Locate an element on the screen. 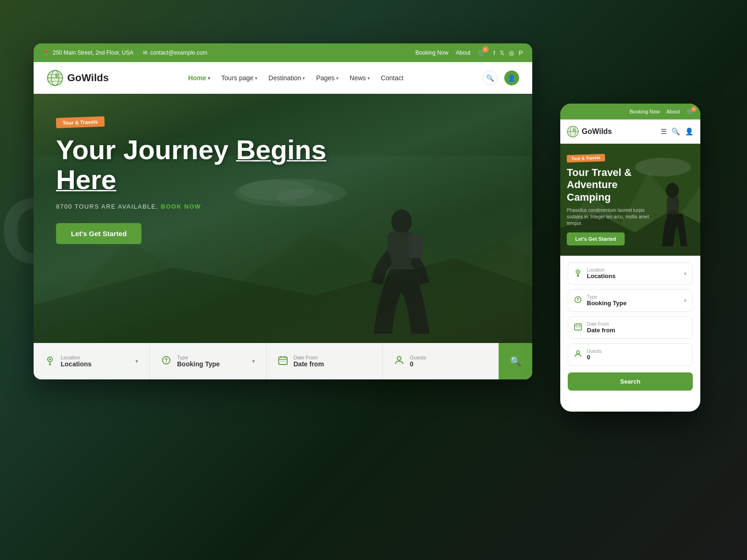  destination-chevron: ▾ is located at coordinates (303, 78).